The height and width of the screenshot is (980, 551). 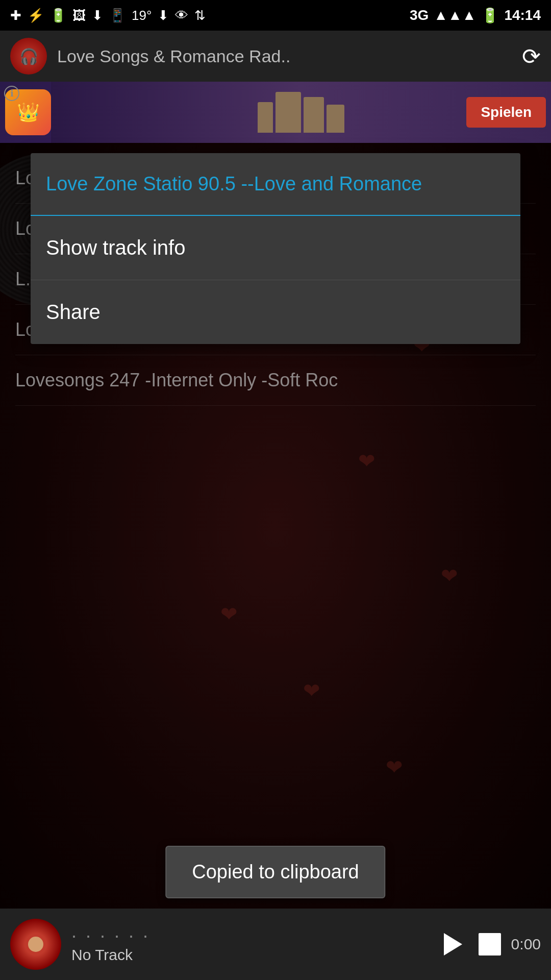 What do you see at coordinates (163, 15) in the screenshot?
I see `download2-icon: ⬇` at bounding box center [163, 15].